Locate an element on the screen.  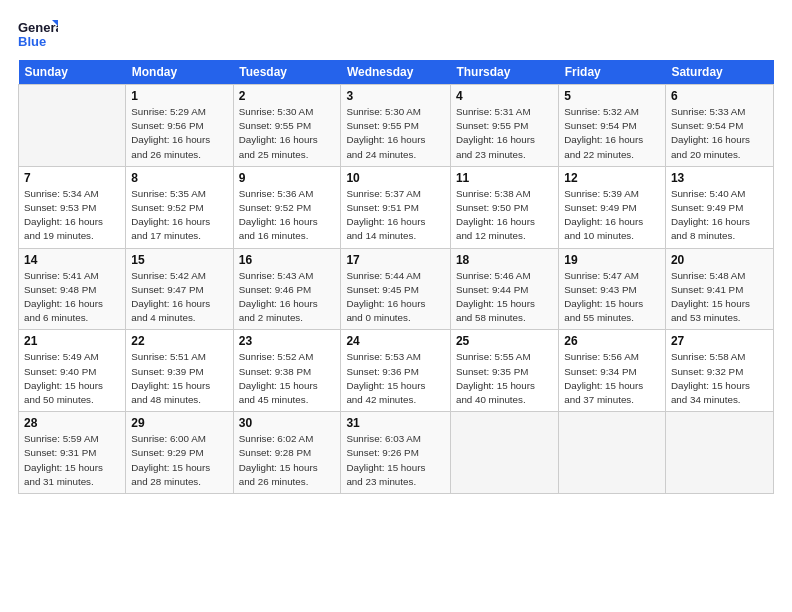
calendar-cell: 26Sunrise: 5:56 AMSunset: 9:34 PMDayligh… is located at coordinates (612, 371).